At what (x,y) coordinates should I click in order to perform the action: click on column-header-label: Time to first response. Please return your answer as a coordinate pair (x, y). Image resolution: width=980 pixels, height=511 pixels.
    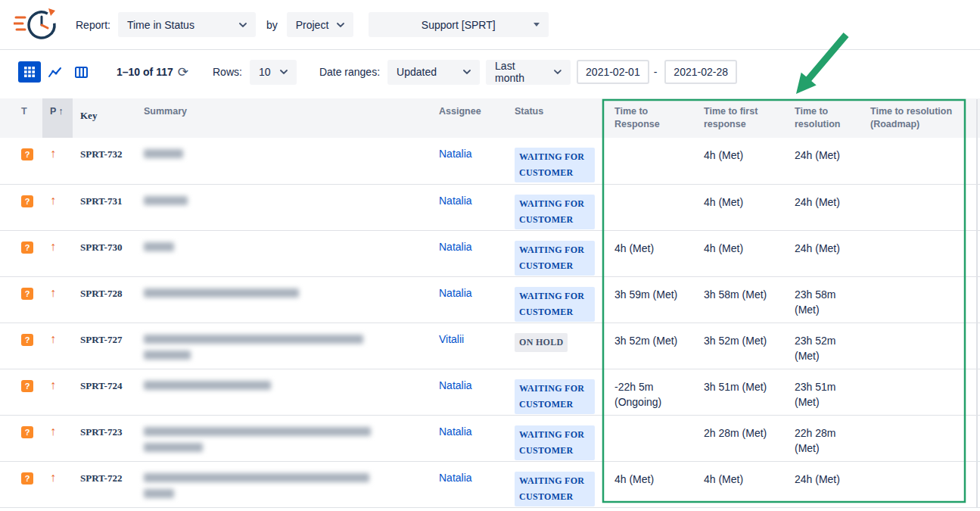
    Looking at the image, I should click on (731, 118).